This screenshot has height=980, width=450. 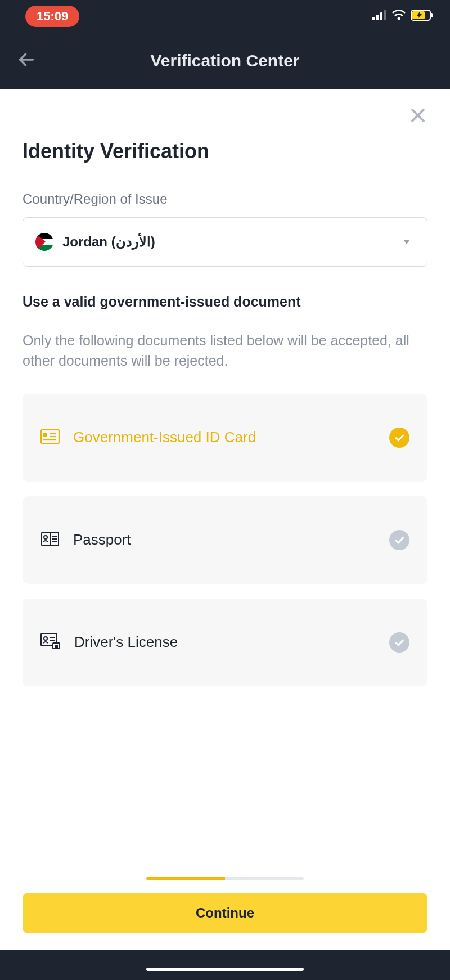 What do you see at coordinates (225, 199) in the screenshot?
I see `country-field-label: Country/Region of Issue` at bounding box center [225, 199].